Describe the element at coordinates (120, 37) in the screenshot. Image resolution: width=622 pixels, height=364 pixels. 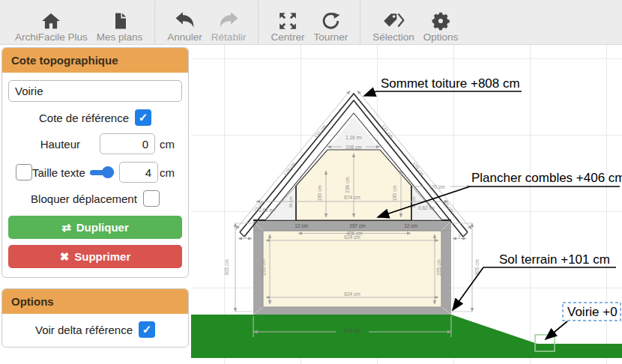
I see `toolbar-item-label: Mes plans` at that location.